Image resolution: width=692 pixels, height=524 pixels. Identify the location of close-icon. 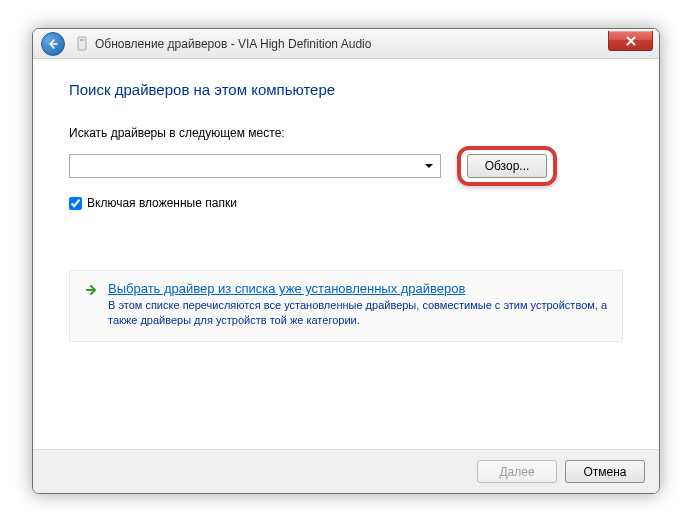
(631, 41).